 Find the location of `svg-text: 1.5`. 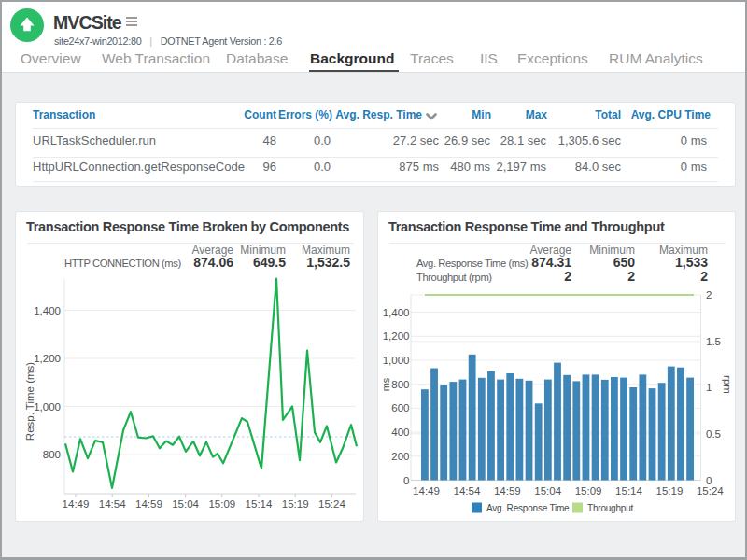

svg-text: 1.5 is located at coordinates (713, 342).